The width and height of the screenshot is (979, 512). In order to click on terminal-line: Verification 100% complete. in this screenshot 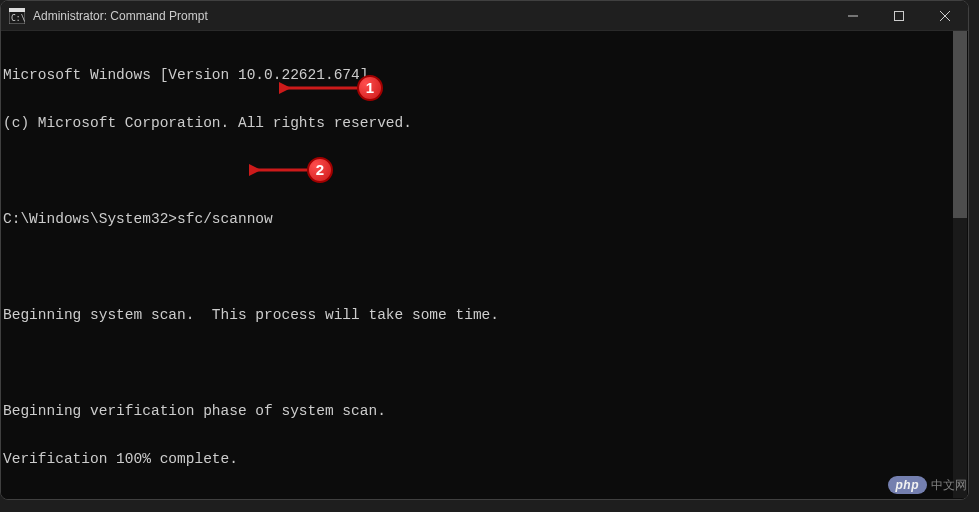, I will do `click(484, 459)`.